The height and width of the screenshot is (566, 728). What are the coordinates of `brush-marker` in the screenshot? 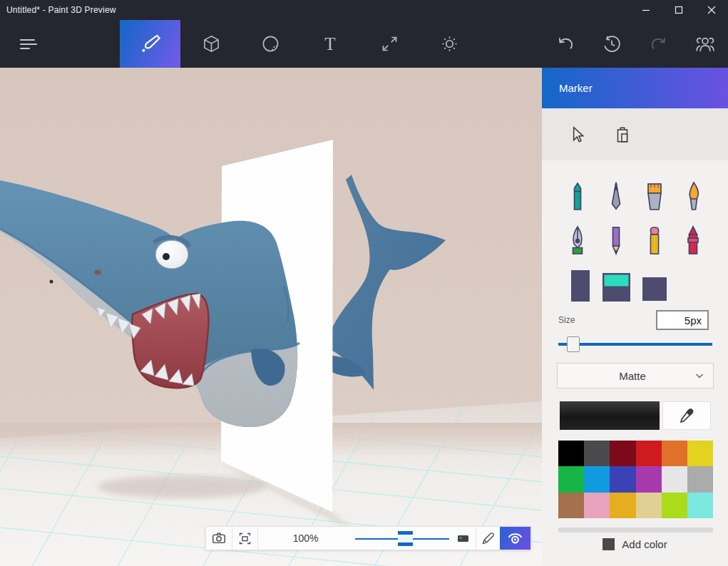 It's located at (578, 193).